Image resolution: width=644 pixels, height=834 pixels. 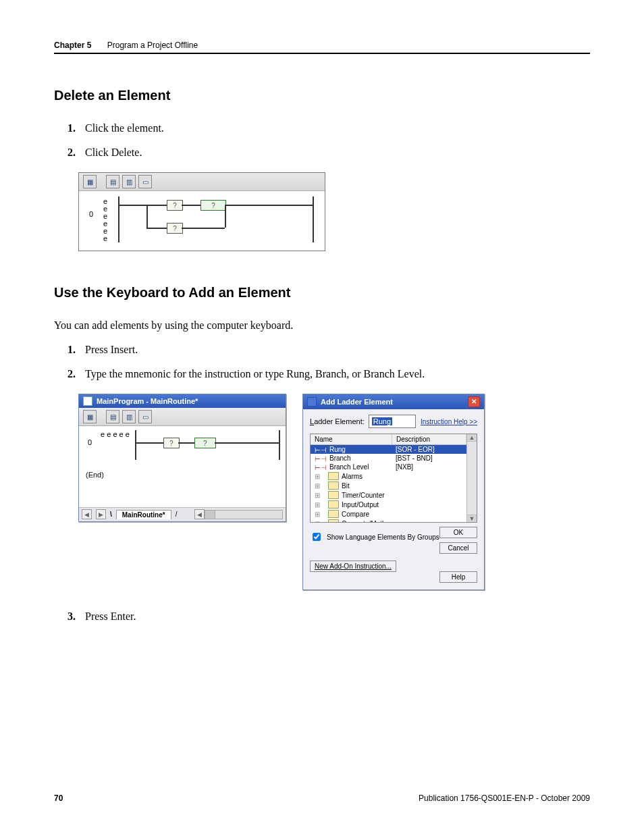 I want to click on scroll-up-icon: ▲, so click(x=472, y=438).